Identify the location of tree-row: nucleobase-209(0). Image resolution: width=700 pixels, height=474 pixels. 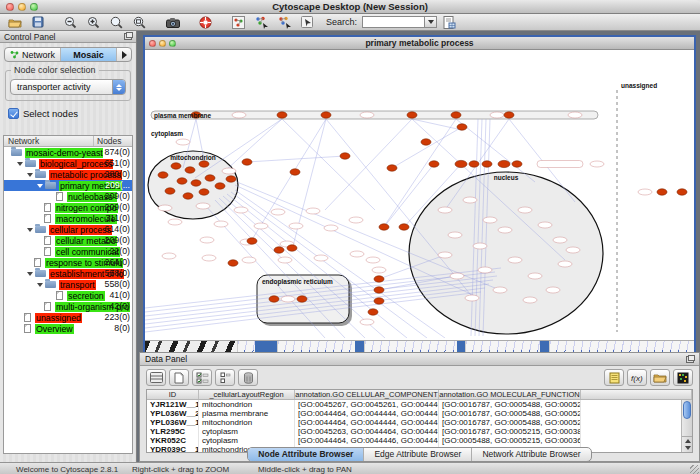
(68, 196).